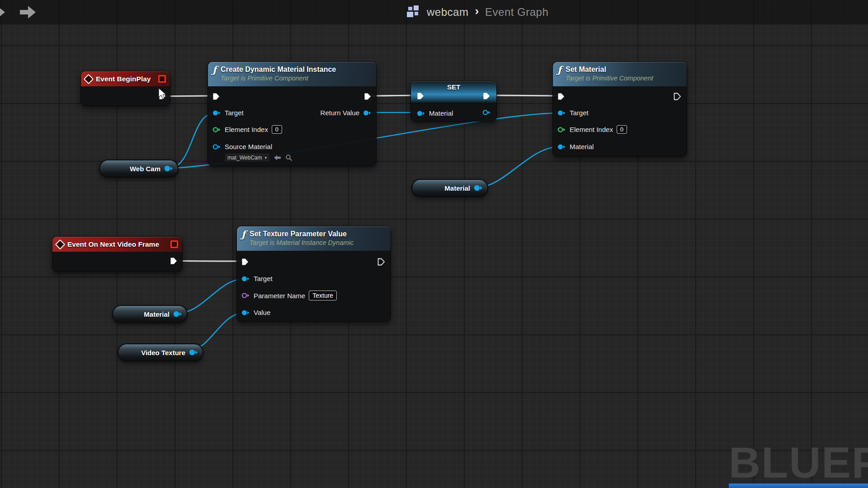 Image resolution: width=868 pixels, height=488 pixels. Describe the element at coordinates (126, 79) in the screenshot. I see `event-beginplay-header: Event BeginPlay` at that location.